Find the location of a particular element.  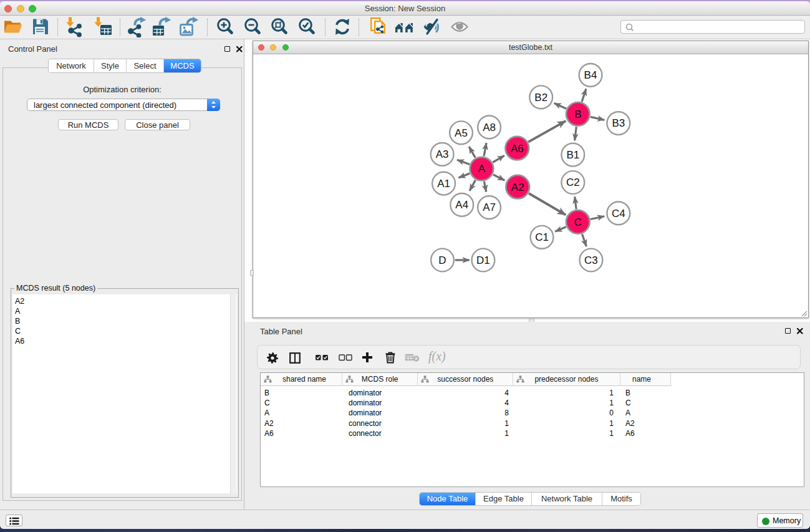

svg-text: A7 is located at coordinates (489, 207).